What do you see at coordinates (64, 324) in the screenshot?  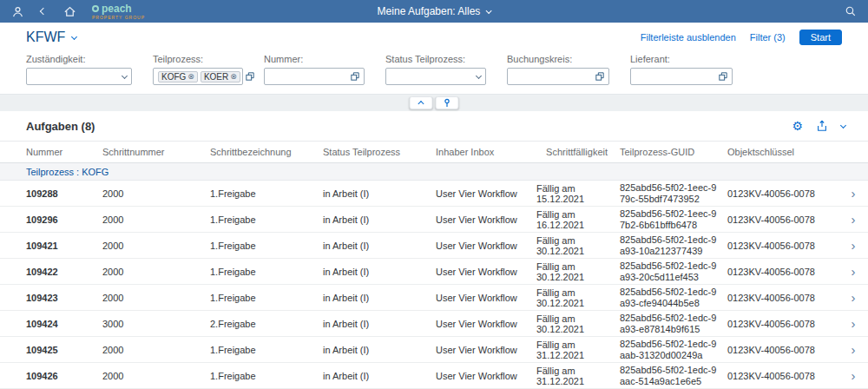 I see `cell-nummer: 109424` at bounding box center [64, 324].